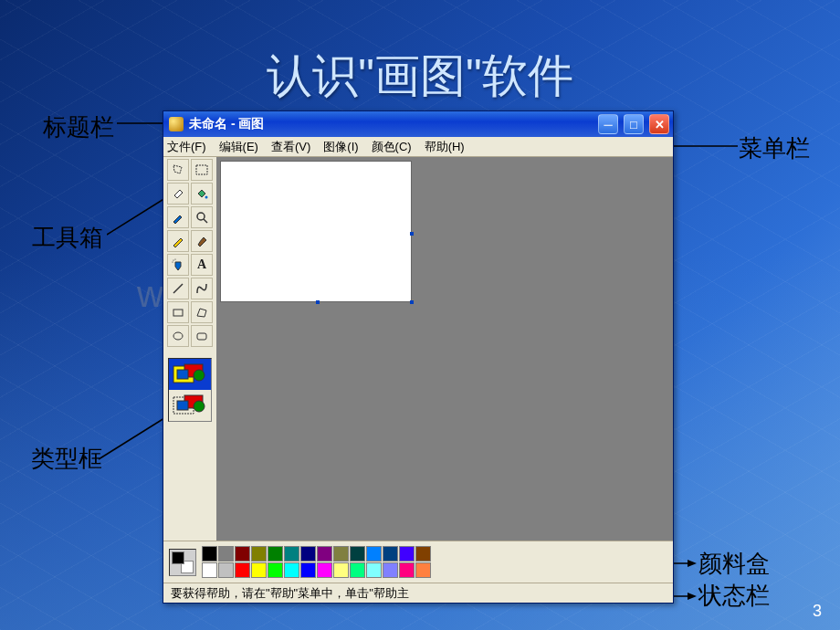 This screenshot has height=630, width=840. Describe the element at coordinates (418, 593) in the screenshot. I see `status-bar: 要获得帮助，请在"帮助"菜单中，单击"帮助主` at that location.